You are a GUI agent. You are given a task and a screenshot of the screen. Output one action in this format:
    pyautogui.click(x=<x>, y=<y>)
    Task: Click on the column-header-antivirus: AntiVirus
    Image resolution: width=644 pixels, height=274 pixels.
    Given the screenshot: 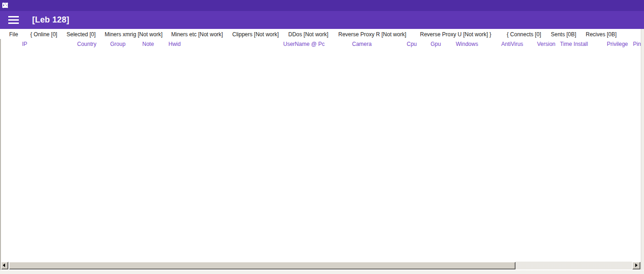 What is the action you would take?
    pyautogui.click(x=512, y=44)
    